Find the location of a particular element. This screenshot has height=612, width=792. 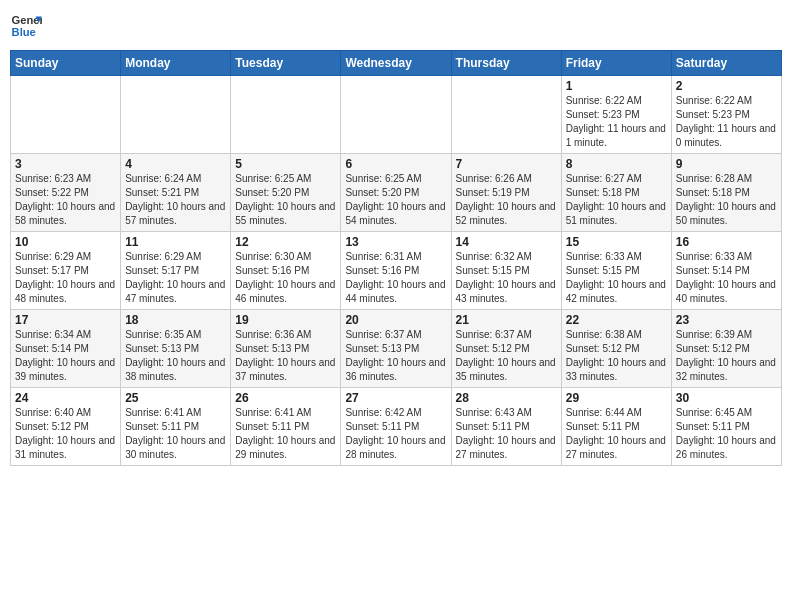

day-number: 2 is located at coordinates (726, 86).